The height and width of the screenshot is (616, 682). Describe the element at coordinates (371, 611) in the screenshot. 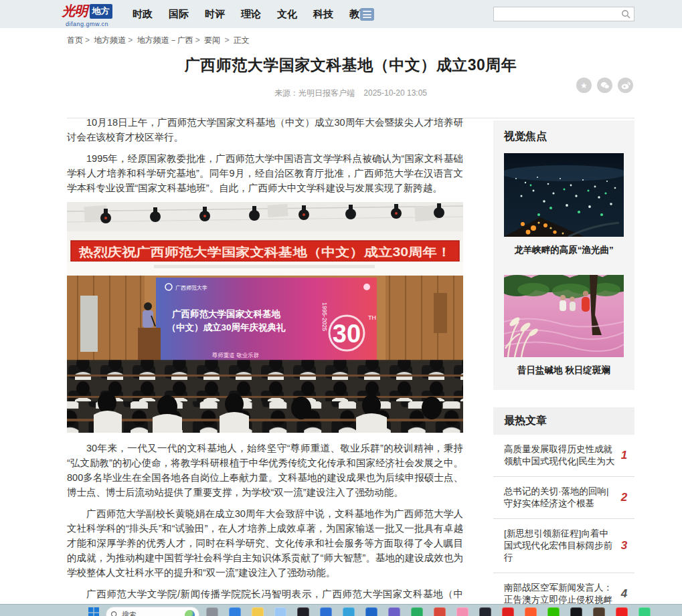

I see `outlook-icon` at that location.